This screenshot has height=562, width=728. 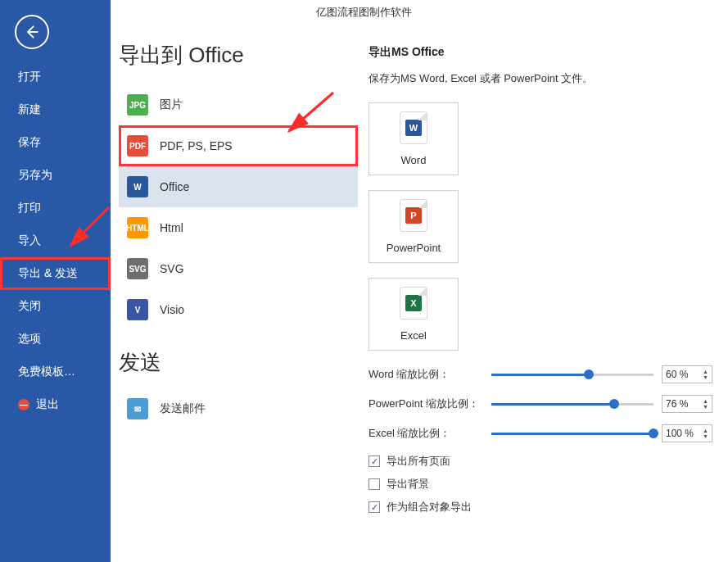 What do you see at coordinates (56, 372) in the screenshot?
I see `sidebar-item: 免费模板…` at bounding box center [56, 372].